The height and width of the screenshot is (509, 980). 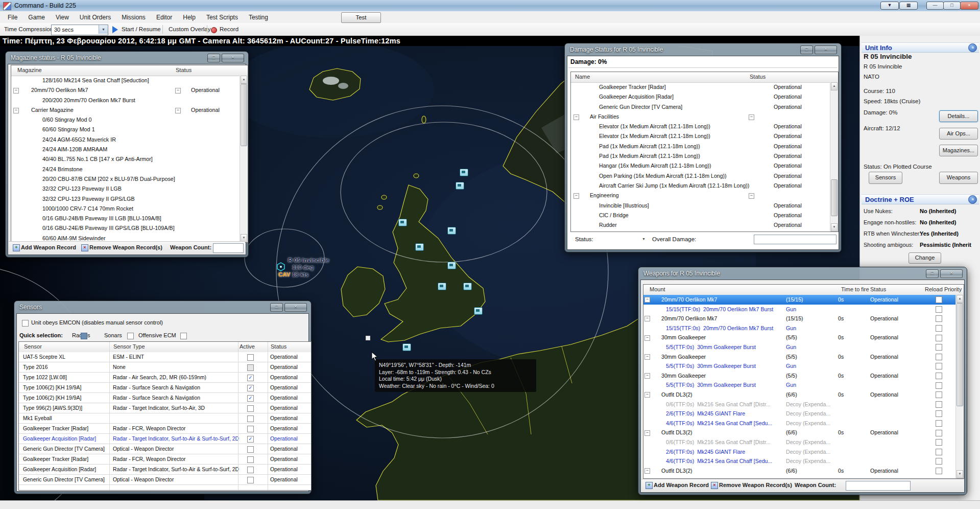 What do you see at coordinates (49, 247) in the screenshot?
I see `add-weapon-record-button: Add Weapon Record` at bounding box center [49, 247].